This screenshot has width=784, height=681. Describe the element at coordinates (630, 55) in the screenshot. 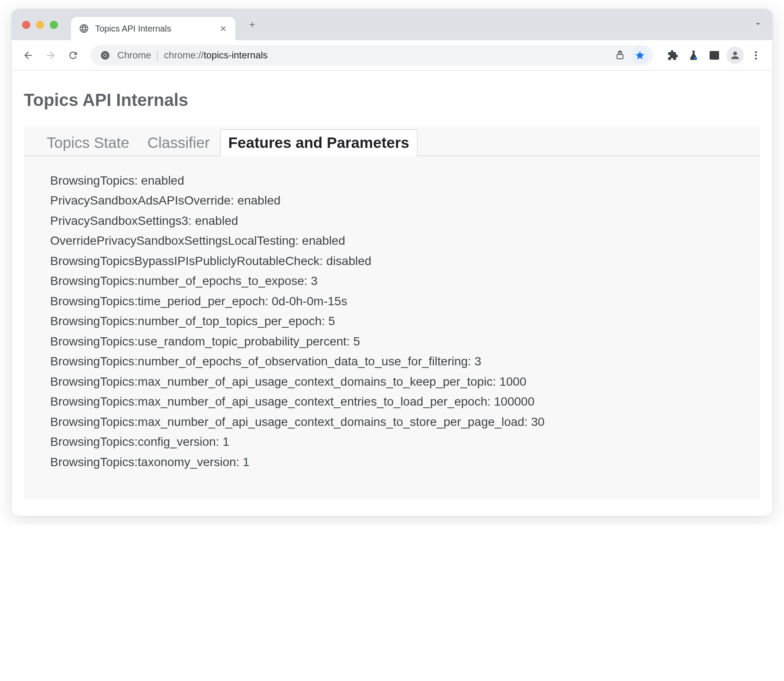

I see `omnibox-actions` at that location.